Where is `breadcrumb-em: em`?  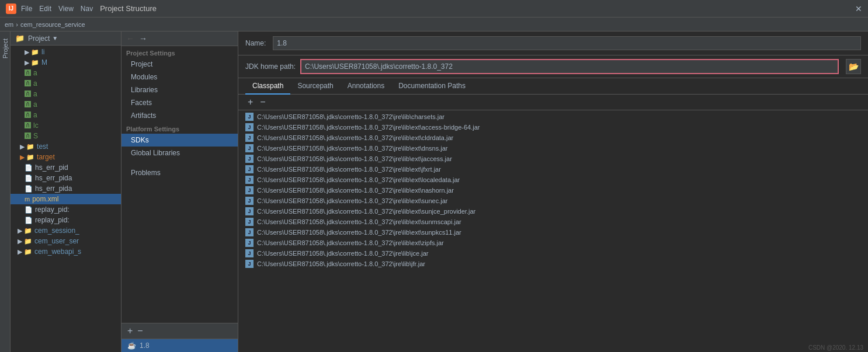
breadcrumb-em: em is located at coordinates (9, 25).